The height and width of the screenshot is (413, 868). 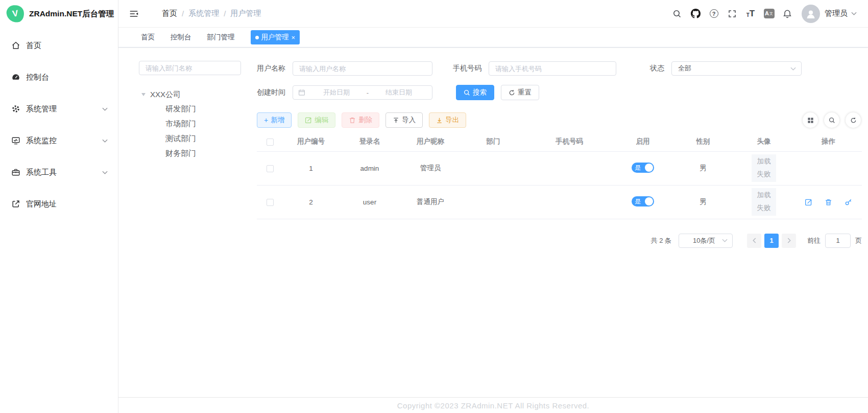 I want to click on prev-page-button, so click(x=754, y=241).